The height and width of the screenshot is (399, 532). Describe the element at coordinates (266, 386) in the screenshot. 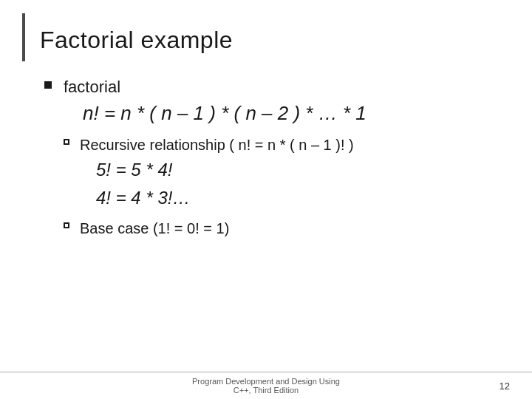

I see `footer: Program Development and Design Using C++…` at that location.